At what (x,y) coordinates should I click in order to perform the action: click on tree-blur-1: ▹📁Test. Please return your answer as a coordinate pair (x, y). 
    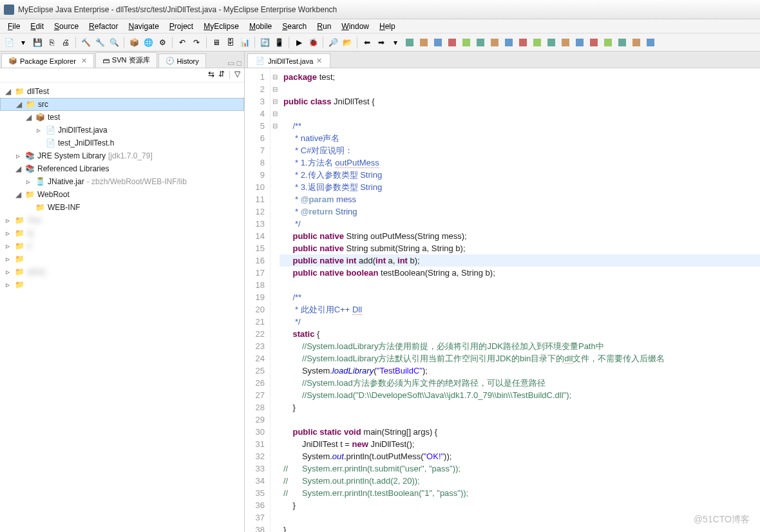
    Looking at the image, I should click on (122, 220).